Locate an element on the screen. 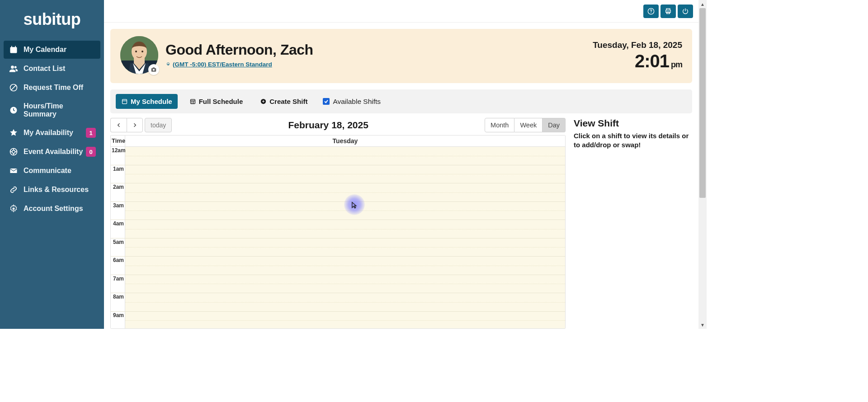 The image size is (868, 402). sidebar-item-request-time-off: Request Time Off is located at coordinates (52, 88).